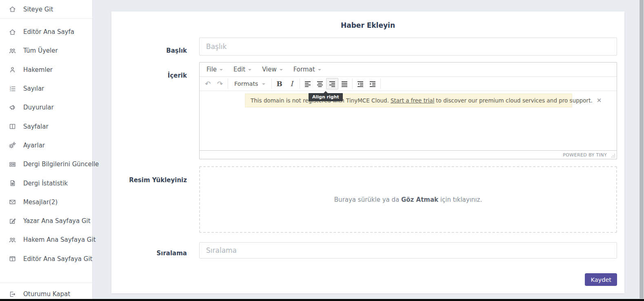  What do you see at coordinates (46, 202) in the screenshot?
I see `sidebar-item-mesajlar: Mesajlar(2)` at bounding box center [46, 202].